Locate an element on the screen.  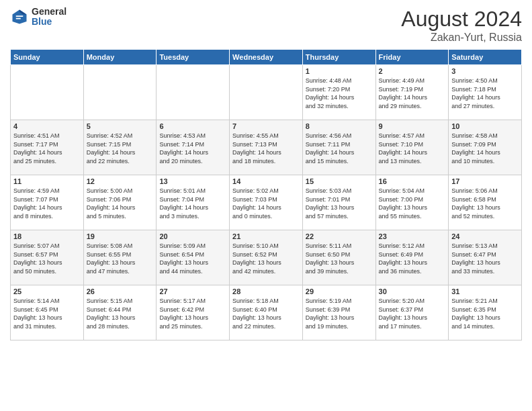
day-info: Sunrise: 5:20 AM Sunset: 6:37 PM Dayligh… is located at coordinates (412, 314).